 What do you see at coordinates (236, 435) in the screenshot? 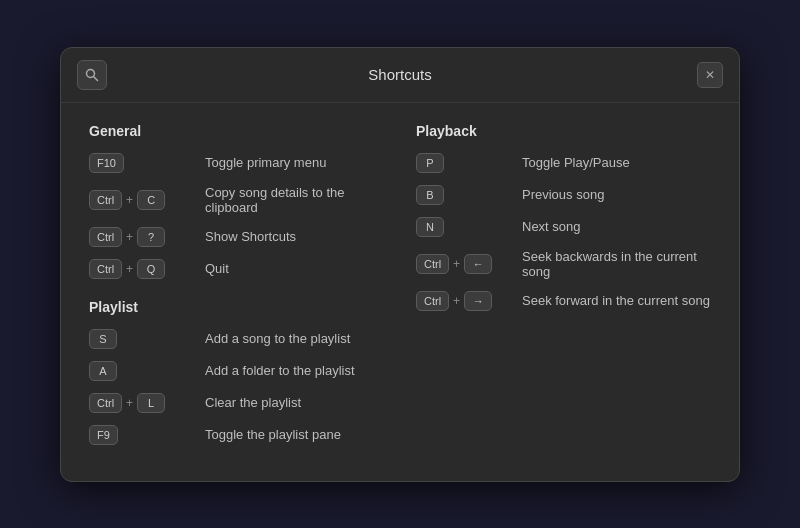
I see `shortcut-row: F9 Toggle the playlist pane` at bounding box center [236, 435].